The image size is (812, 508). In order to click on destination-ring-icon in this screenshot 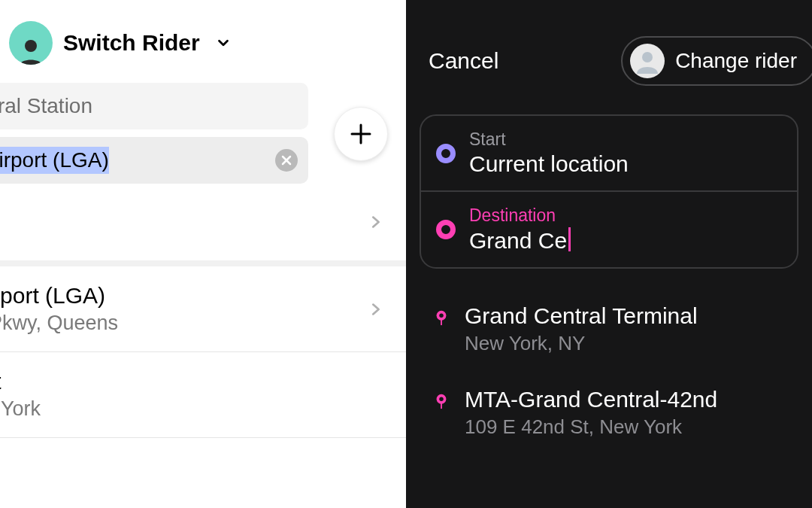, I will do `click(446, 230)`.